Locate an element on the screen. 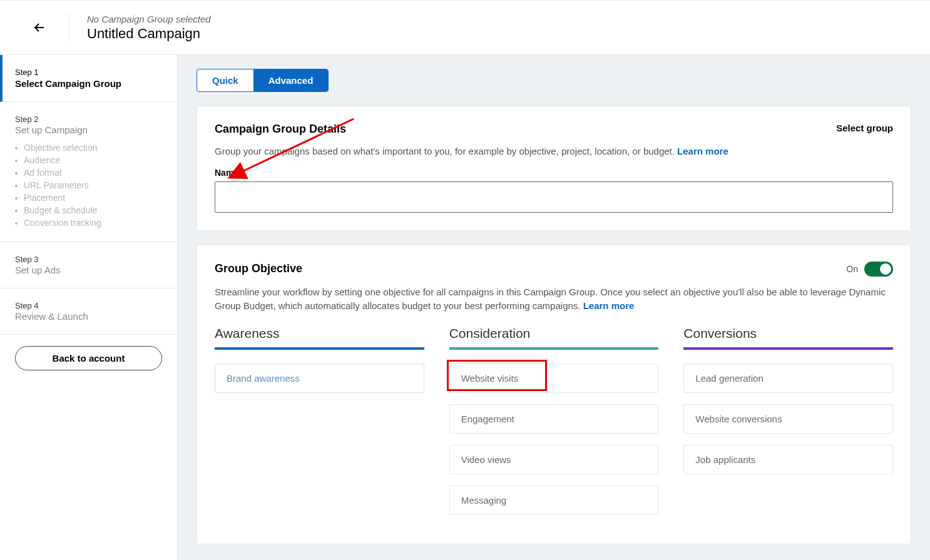 The image size is (930, 560). subitem-conversion-tracking: Conversion tracking is located at coordinates (89, 223).